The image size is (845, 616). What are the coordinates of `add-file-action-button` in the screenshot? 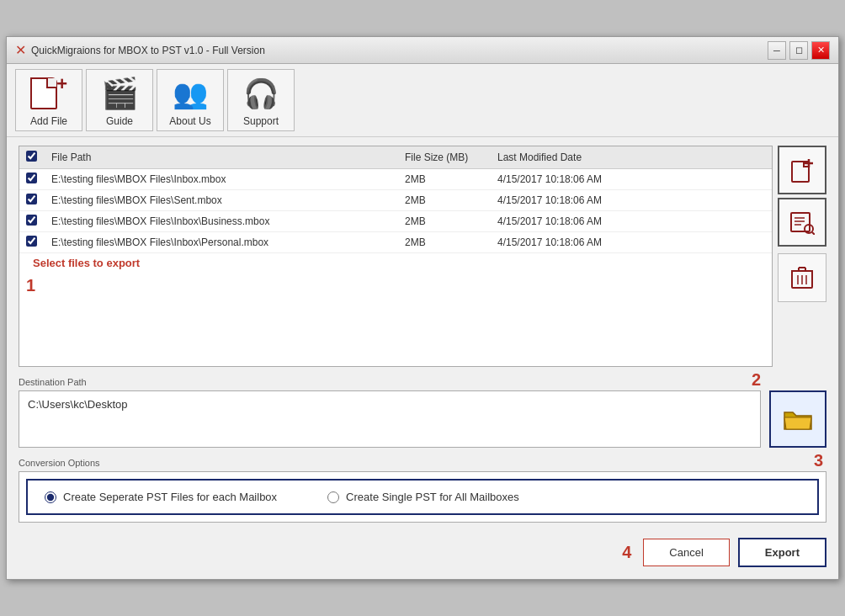 It's located at (802, 170).